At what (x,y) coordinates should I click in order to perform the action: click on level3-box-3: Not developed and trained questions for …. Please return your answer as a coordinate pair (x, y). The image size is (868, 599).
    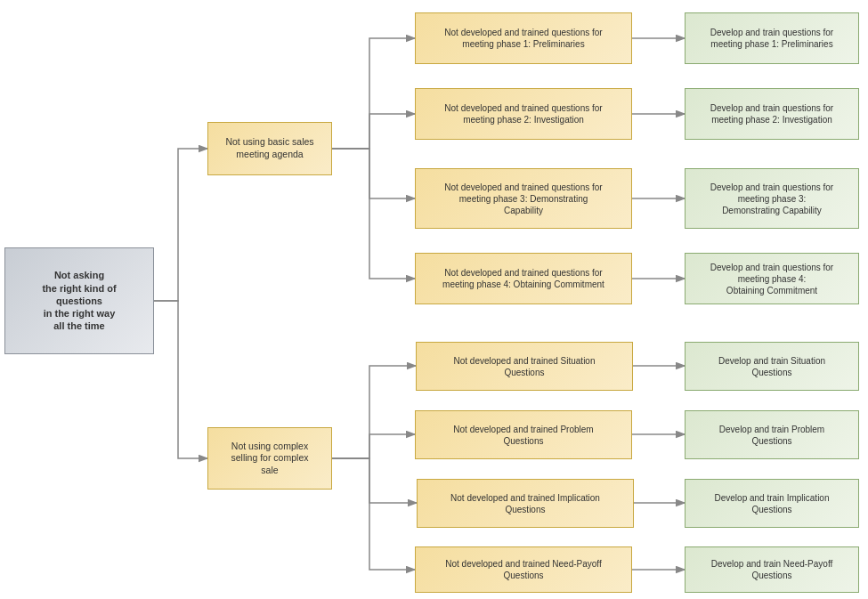
    Looking at the image, I should click on (523, 198).